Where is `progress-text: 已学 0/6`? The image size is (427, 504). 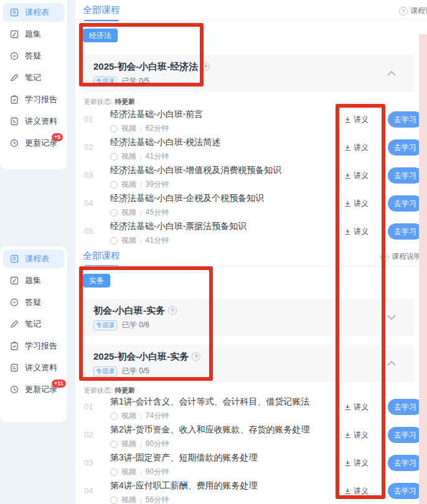 progress-text: 已学 0/6 is located at coordinates (136, 325).